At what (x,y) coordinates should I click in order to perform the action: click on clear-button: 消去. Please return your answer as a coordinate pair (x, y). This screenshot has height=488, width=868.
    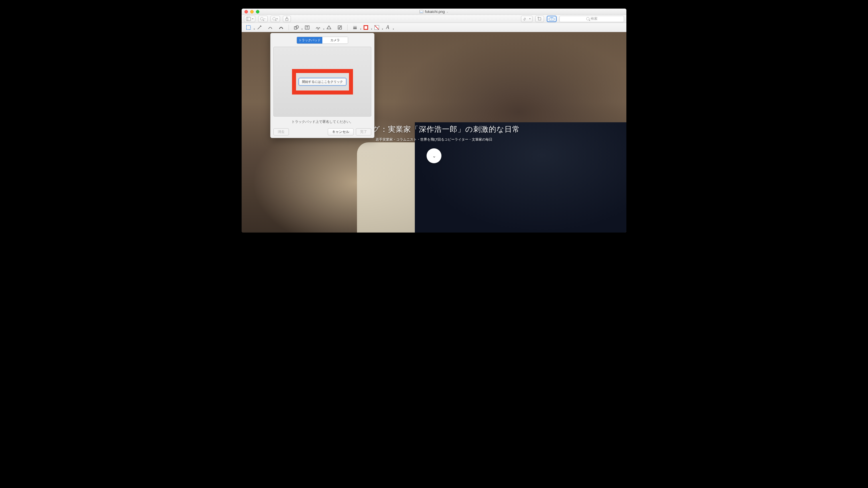
    Looking at the image, I should click on (281, 132).